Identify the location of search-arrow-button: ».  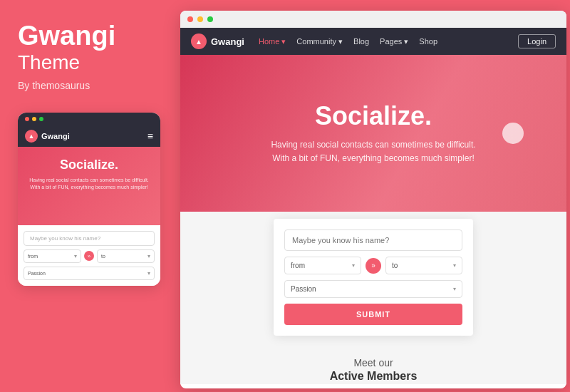
(373, 266).